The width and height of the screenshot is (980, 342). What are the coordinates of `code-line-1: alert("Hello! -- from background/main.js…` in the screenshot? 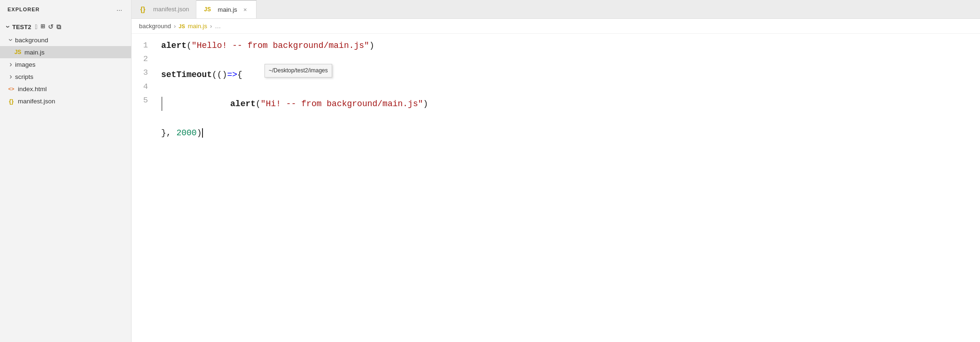 It's located at (570, 46).